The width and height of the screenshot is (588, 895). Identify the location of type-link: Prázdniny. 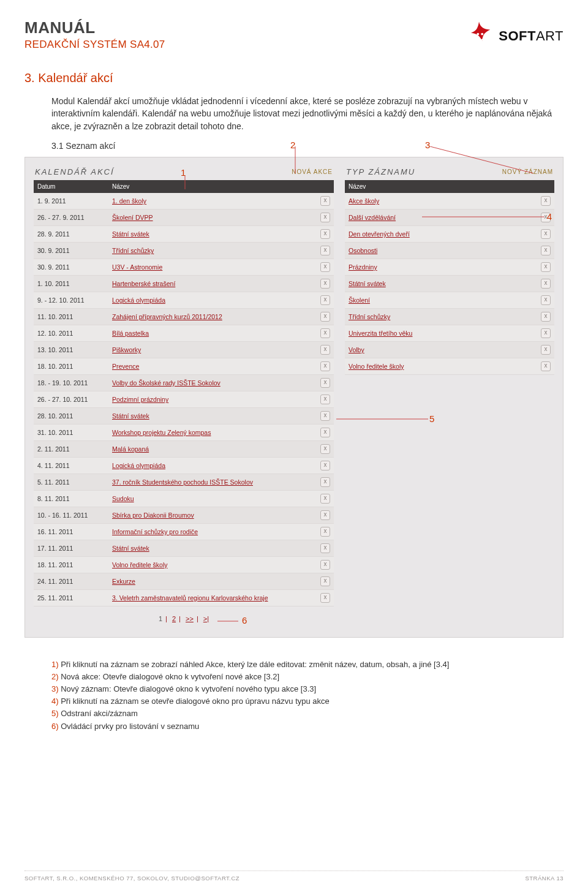
(363, 267).